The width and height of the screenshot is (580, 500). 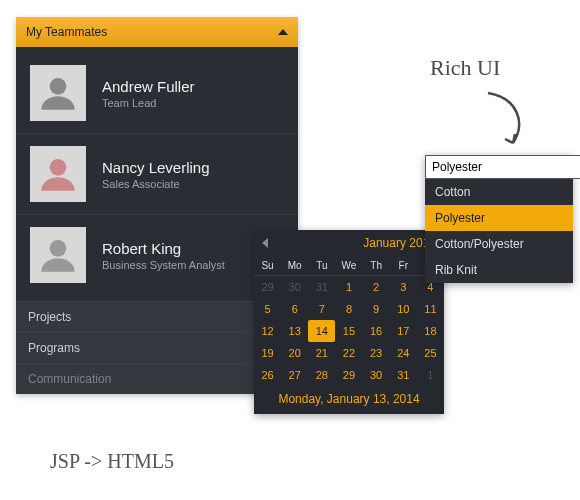 I want to click on panel-title: My Teammates, so click(x=66, y=32).